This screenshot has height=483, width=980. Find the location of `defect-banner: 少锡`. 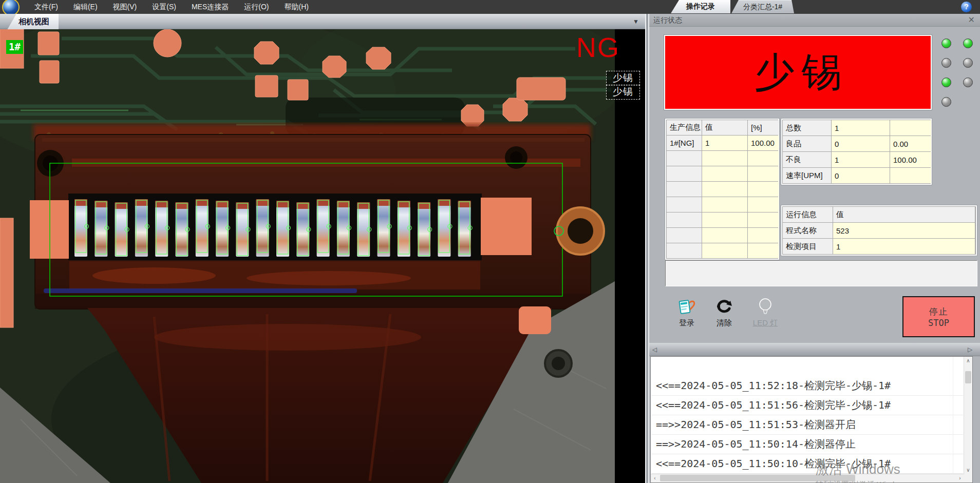

defect-banner: 少锡 is located at coordinates (798, 72).